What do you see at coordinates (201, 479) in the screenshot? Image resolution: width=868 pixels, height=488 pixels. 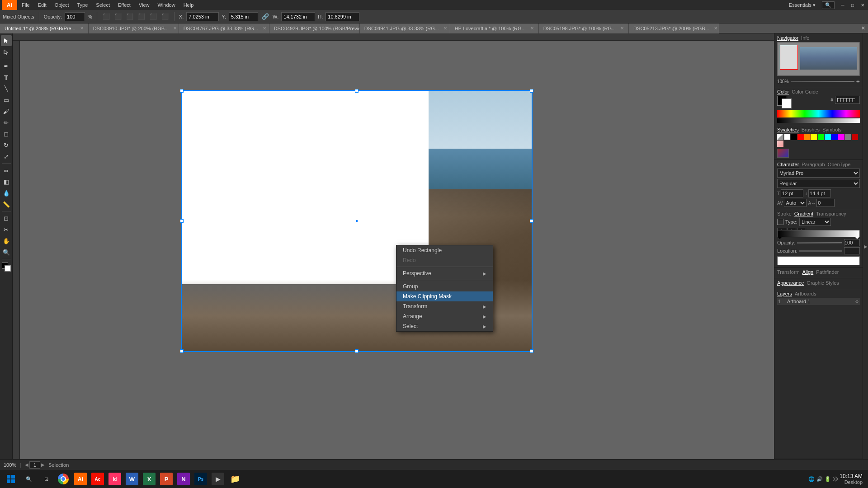 I see `photoshop-icon: Ps` at bounding box center [201, 479].